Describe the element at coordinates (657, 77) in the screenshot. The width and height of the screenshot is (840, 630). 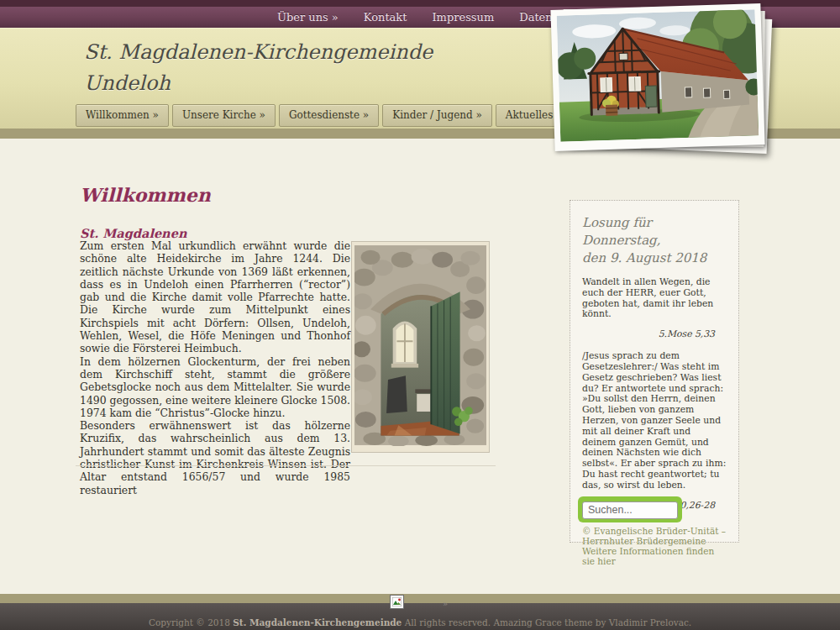
I see `photo-frame` at that location.